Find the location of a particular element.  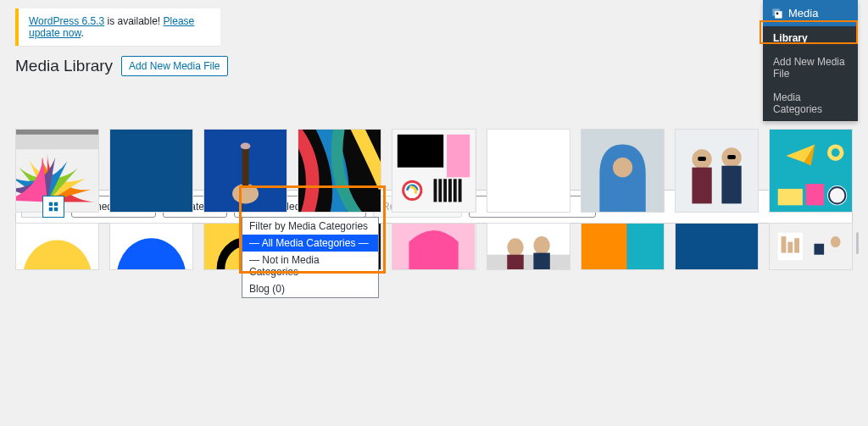

page-title: Media Library is located at coordinates (64, 66).